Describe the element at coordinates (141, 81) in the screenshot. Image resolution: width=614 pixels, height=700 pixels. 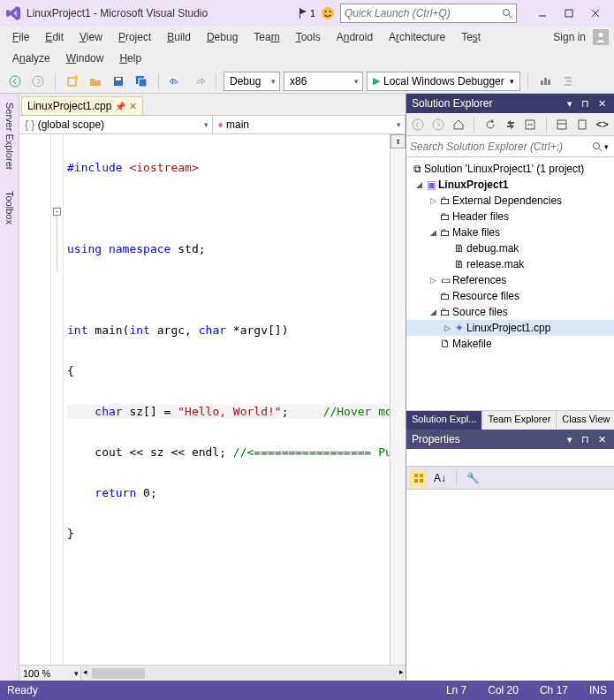
I see `save-all-button` at that location.